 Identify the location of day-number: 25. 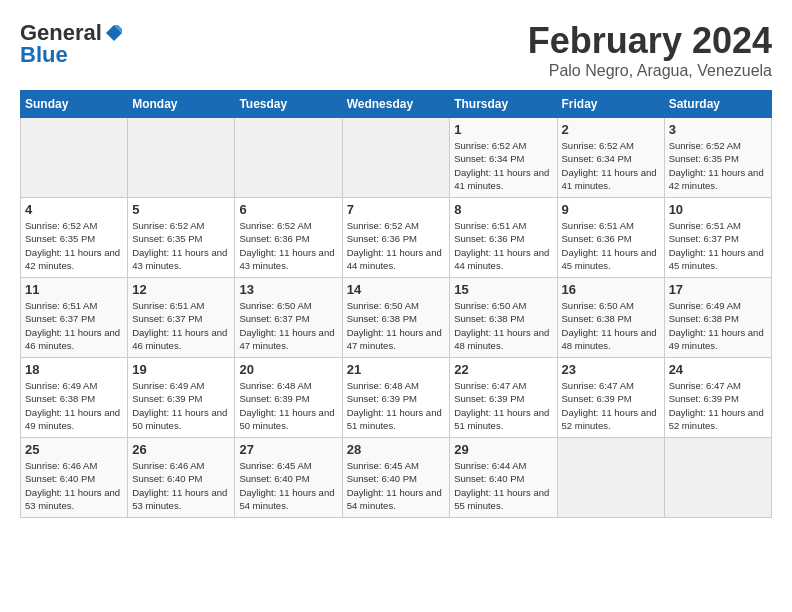
(74, 450).